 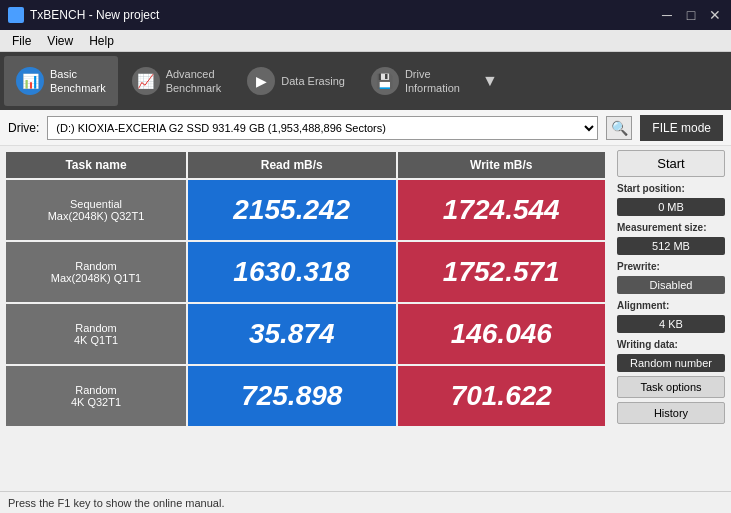 I want to click on read-value-rand-max: 1630.318, so click(x=292, y=272).